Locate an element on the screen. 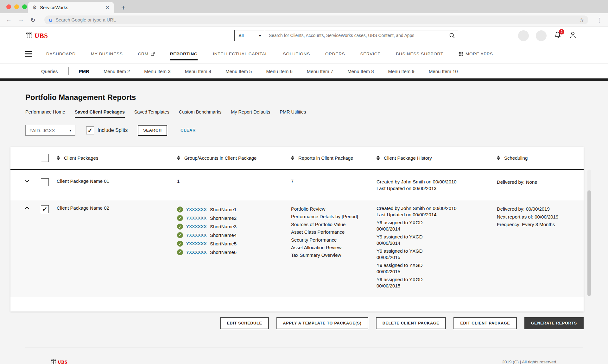 The width and height of the screenshot is (608, 364). nav-item-orders: ORDERS is located at coordinates (335, 54).